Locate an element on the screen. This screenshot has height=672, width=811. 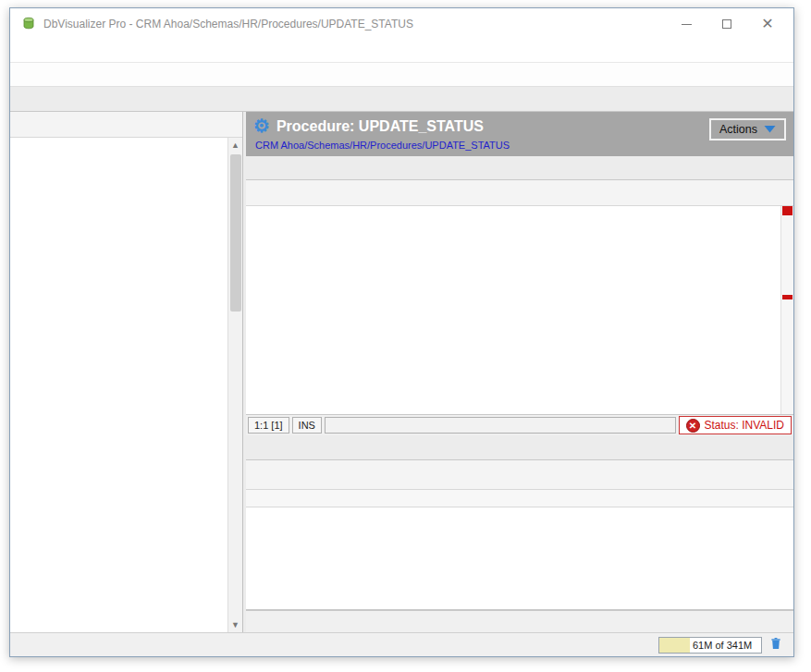
object-tabs is located at coordinates (520, 168).